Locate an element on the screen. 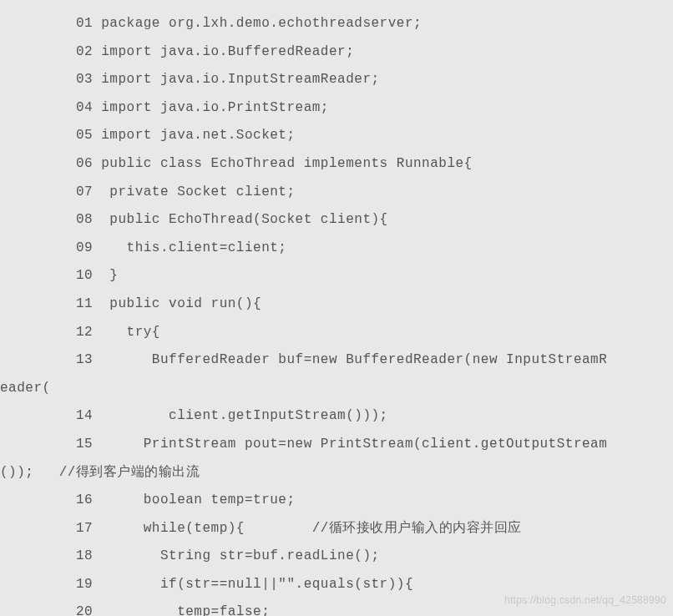 Image resolution: width=673 pixels, height=616 pixels. code-line: 12 try{ is located at coordinates (336, 333).